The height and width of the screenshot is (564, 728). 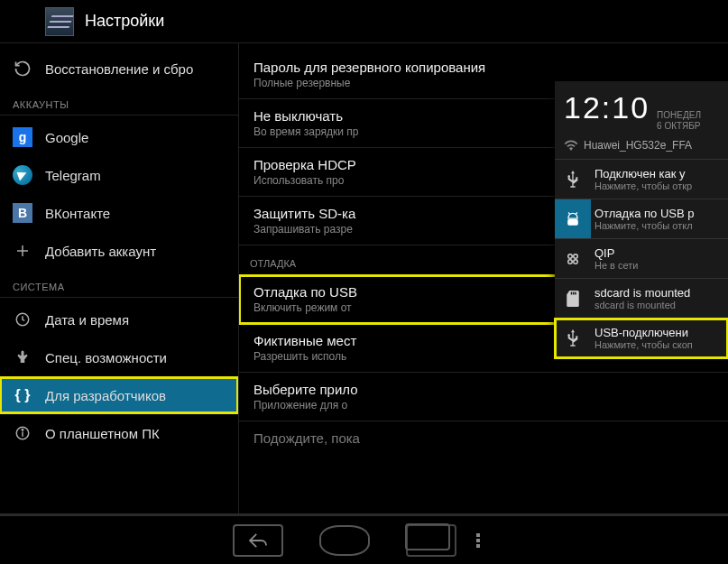 I want to click on notif-subtitle: Нажмите, чтобы откл, so click(x=644, y=226).